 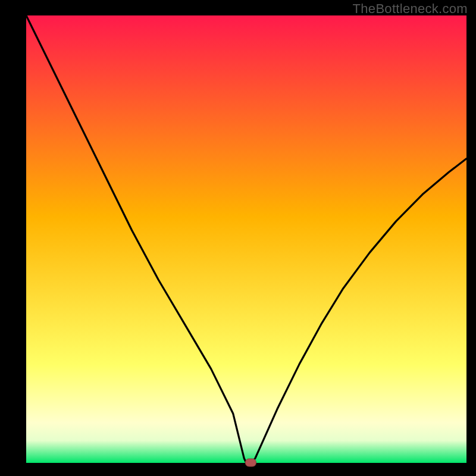 What do you see at coordinates (250, 463) in the screenshot?
I see `min-marker` at bounding box center [250, 463].